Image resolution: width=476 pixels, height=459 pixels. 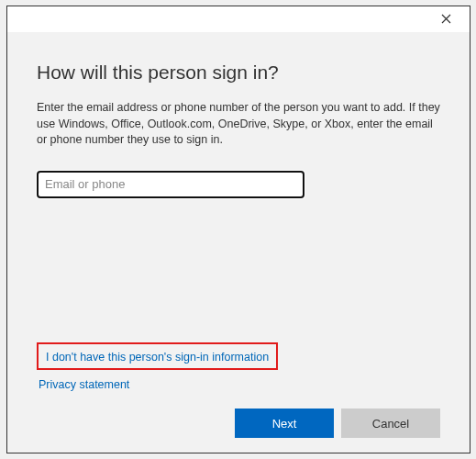 I want to click on next-button: Next, so click(x=284, y=423).